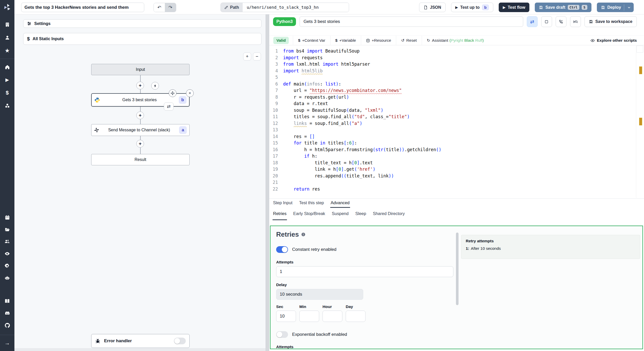  What do you see at coordinates (83, 7) in the screenshot?
I see `flow-title-input` at bounding box center [83, 7].